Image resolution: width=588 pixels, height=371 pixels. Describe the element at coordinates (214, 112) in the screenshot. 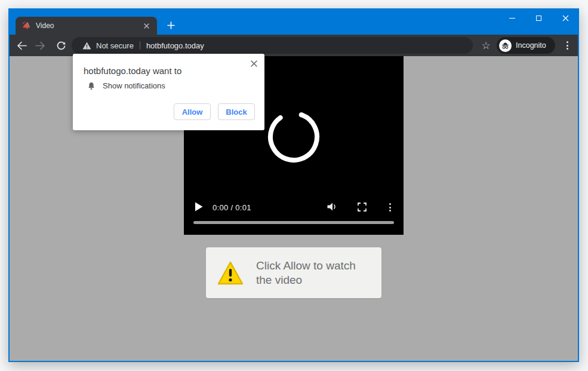

I see `dialog-buttons: Allow Block` at that location.